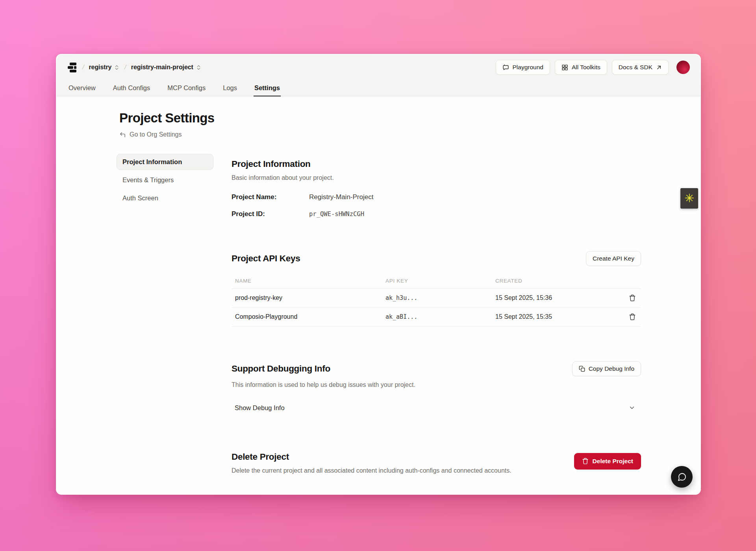  What do you see at coordinates (436, 463) in the screenshot?
I see `delete-project-section: Delete Project Delete the current projec…` at bounding box center [436, 463].